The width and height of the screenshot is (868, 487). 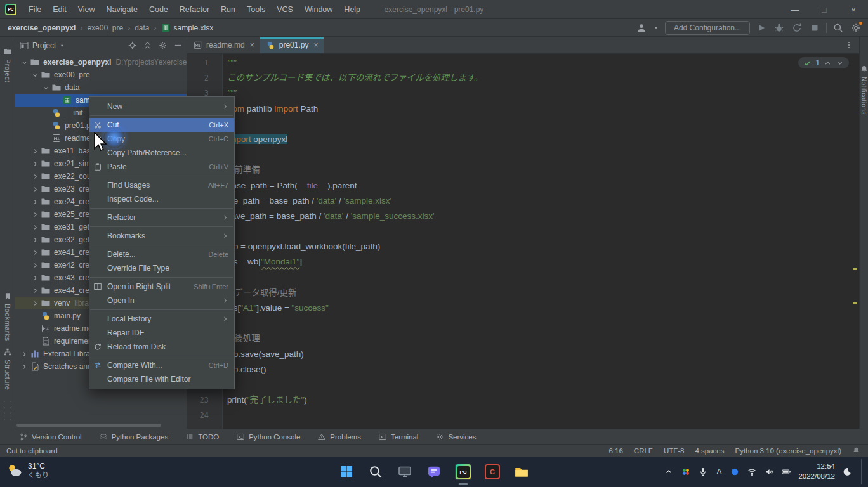 What do you see at coordinates (8, 316) in the screenshot?
I see `toolwindow-button-bookmarks: Bookmarks` at bounding box center [8, 316].